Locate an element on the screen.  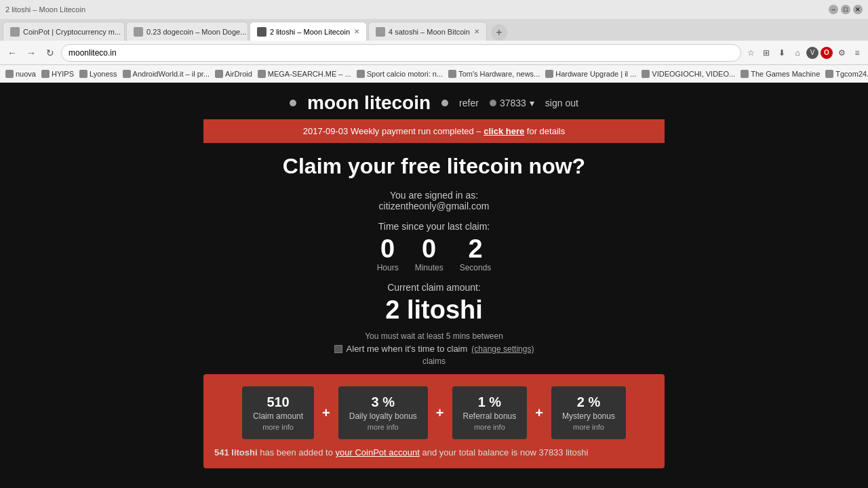
timer-minutes: 0 Minutes is located at coordinates (429, 254).